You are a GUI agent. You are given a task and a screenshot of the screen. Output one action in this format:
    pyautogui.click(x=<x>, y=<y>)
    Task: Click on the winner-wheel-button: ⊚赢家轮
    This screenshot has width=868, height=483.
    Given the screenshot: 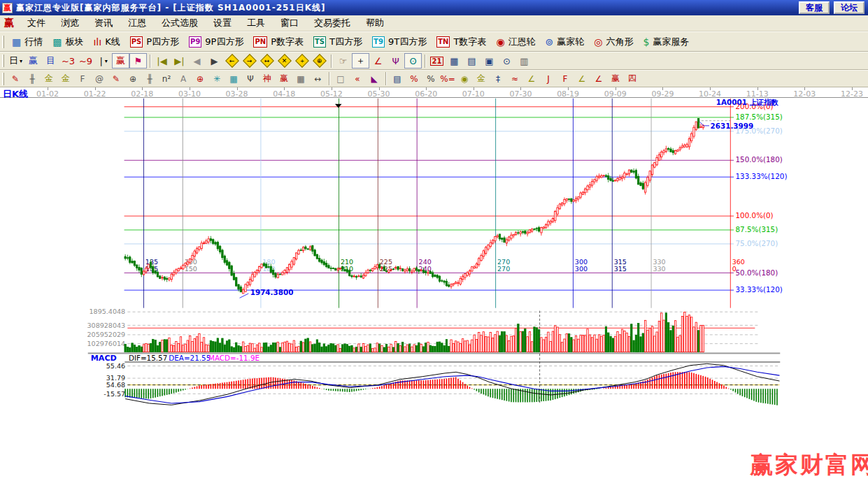 What is the action you would take?
    pyautogui.click(x=565, y=42)
    